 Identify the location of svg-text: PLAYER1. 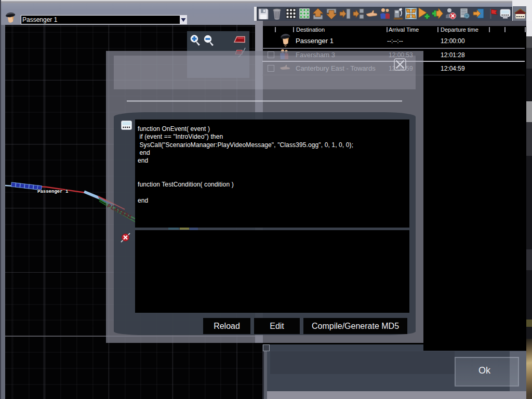
(120, 212).